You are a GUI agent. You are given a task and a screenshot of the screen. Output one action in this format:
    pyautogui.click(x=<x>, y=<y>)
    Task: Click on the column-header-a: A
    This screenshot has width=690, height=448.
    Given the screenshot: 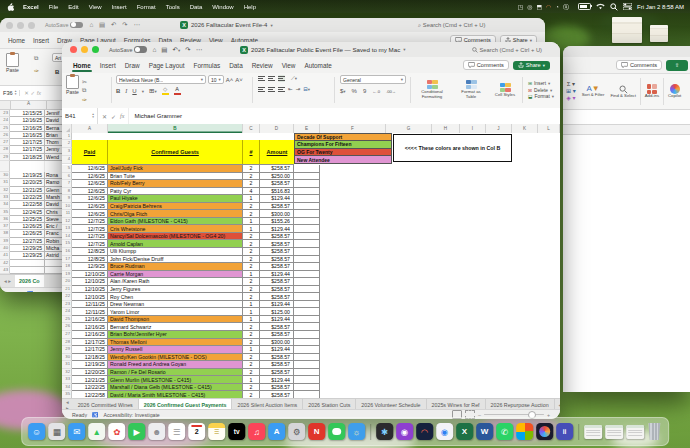 What is the action you would take?
    pyautogui.click(x=90, y=128)
    